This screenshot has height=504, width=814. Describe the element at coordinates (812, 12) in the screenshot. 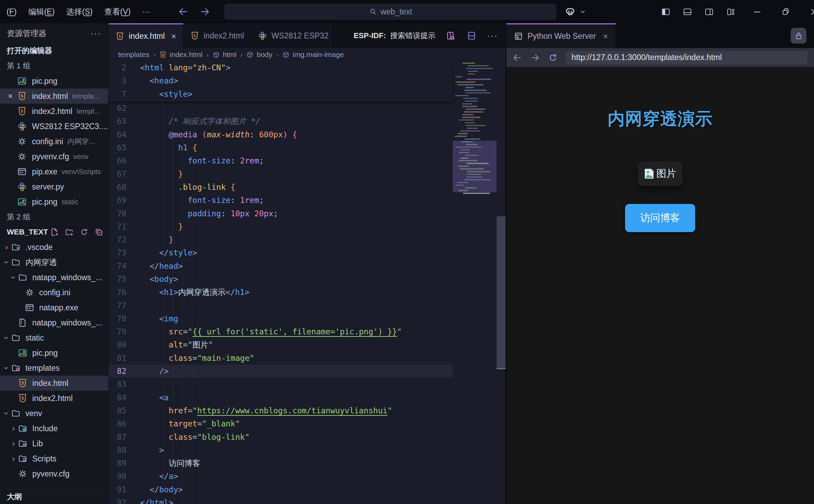

I see `close-window-button` at that location.